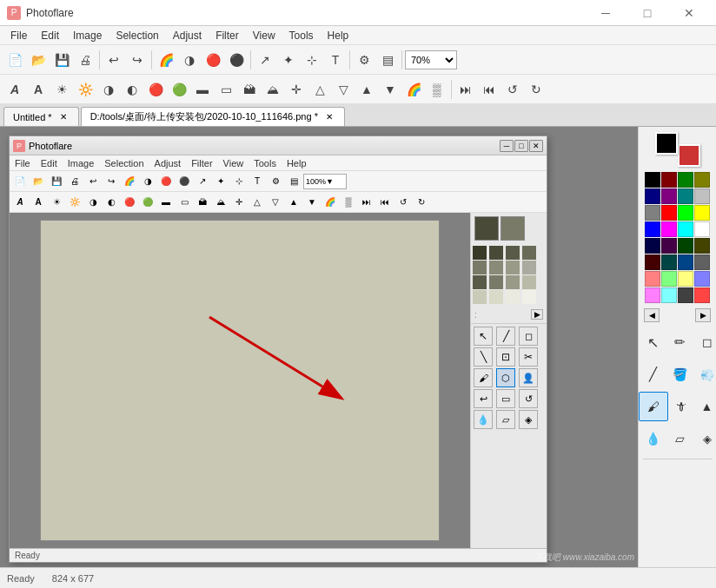 Image resolution: width=716 pixels, height=588 pixels. Describe the element at coordinates (228, 36) in the screenshot. I see `menu-filter: Filter` at that location.